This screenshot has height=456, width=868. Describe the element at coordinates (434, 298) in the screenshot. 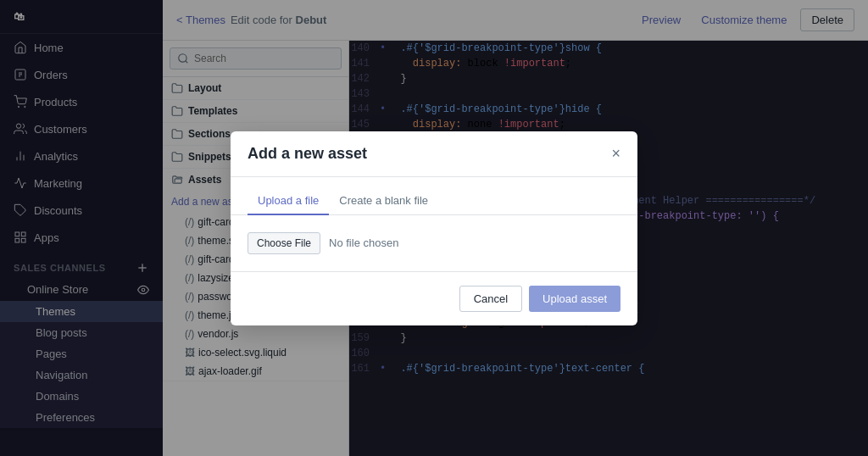

I see `modal-footer: Cancel Upload asset` at that location.